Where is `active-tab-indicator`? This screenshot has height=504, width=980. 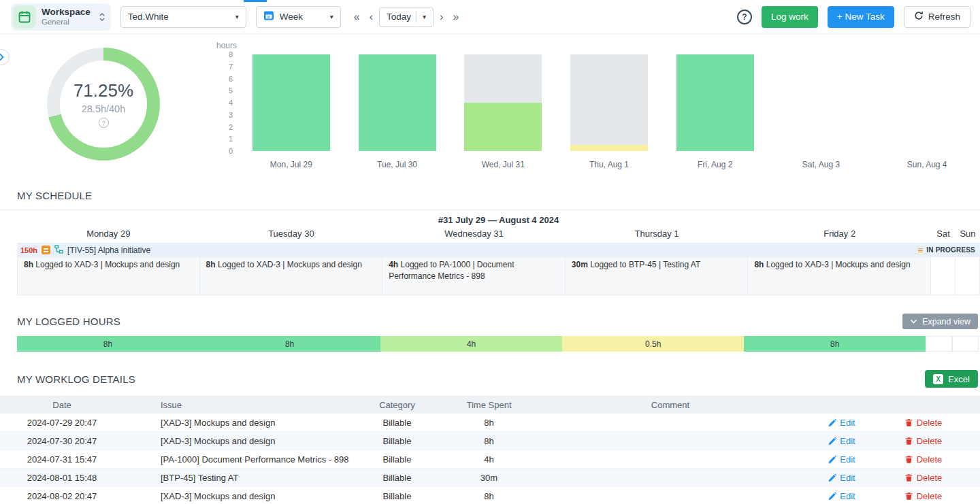
active-tab-indicator is located at coordinates (255, 1).